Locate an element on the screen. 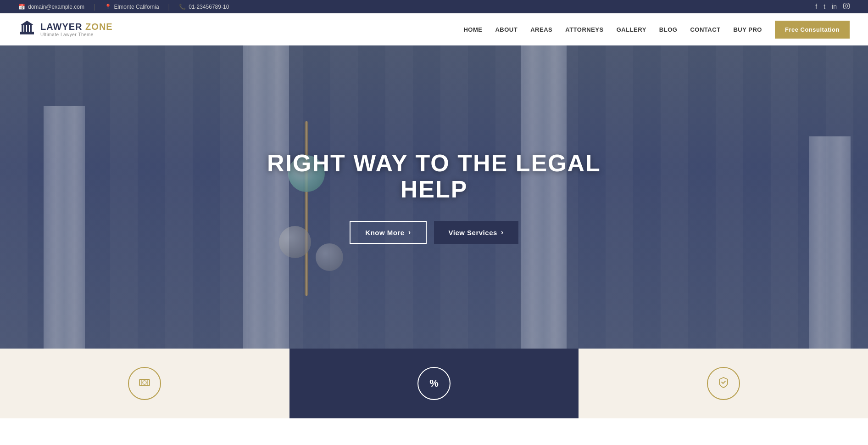  main-nav: HOME ABOUT AREAS ATTORNEYS GALLERY BLOG … is located at coordinates (657, 29).